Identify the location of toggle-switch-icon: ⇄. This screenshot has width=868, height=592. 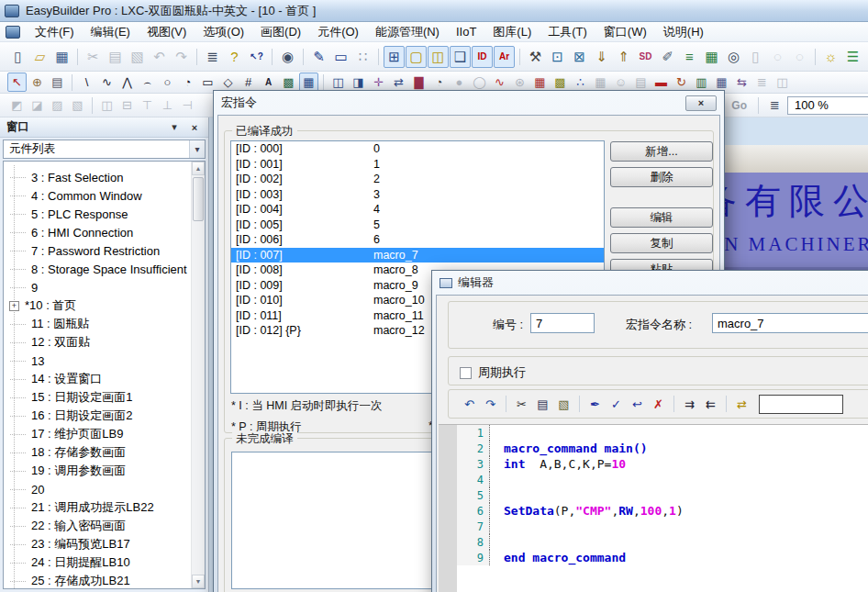
(398, 83).